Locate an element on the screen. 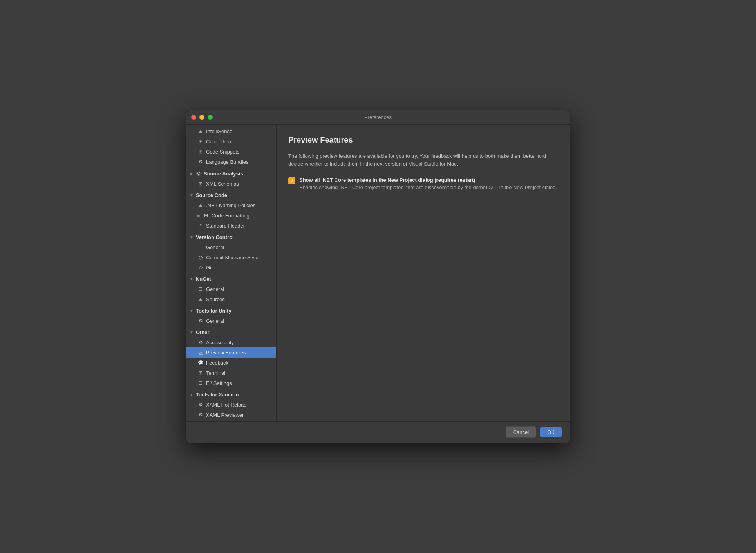 The height and width of the screenshot is (553, 756). sources-icon: ⊞ is located at coordinates (201, 299).